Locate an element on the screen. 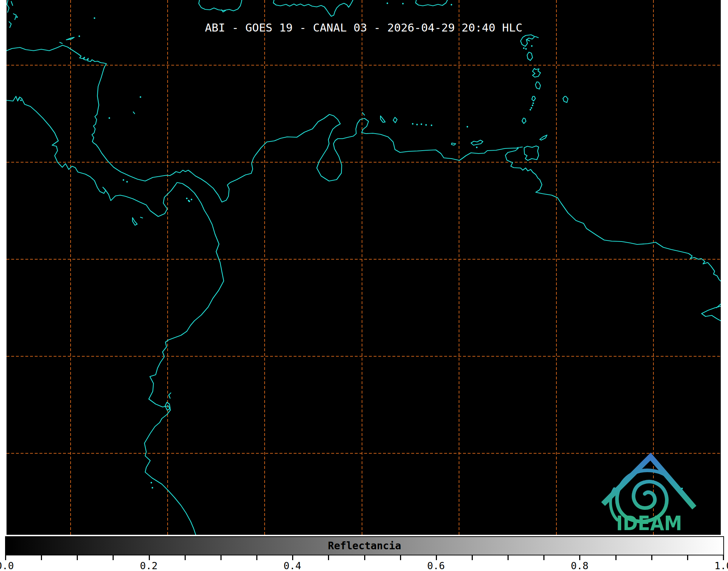 The width and height of the screenshot is (728, 571). coast-puerto-rico-south is located at coordinates (432, 3).